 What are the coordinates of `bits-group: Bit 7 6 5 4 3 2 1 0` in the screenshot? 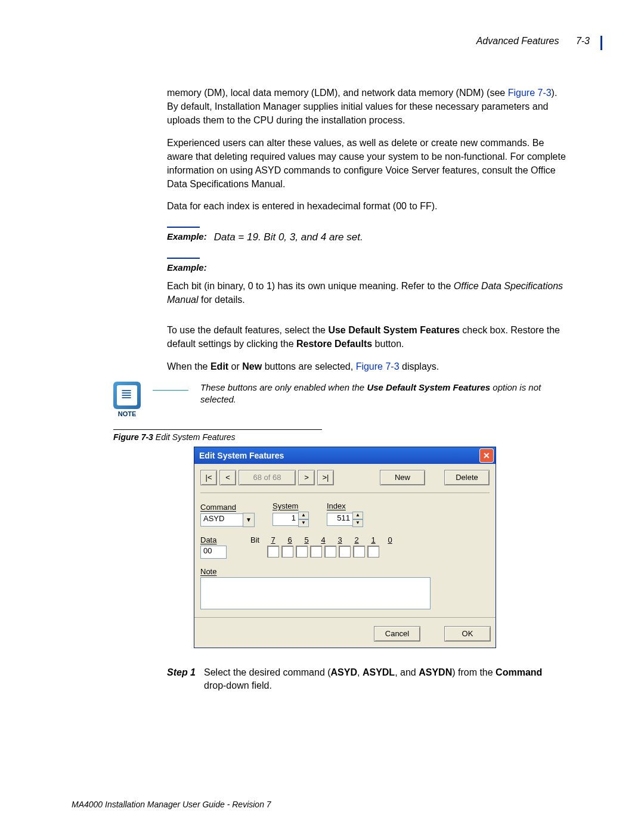 It's located at (324, 546).